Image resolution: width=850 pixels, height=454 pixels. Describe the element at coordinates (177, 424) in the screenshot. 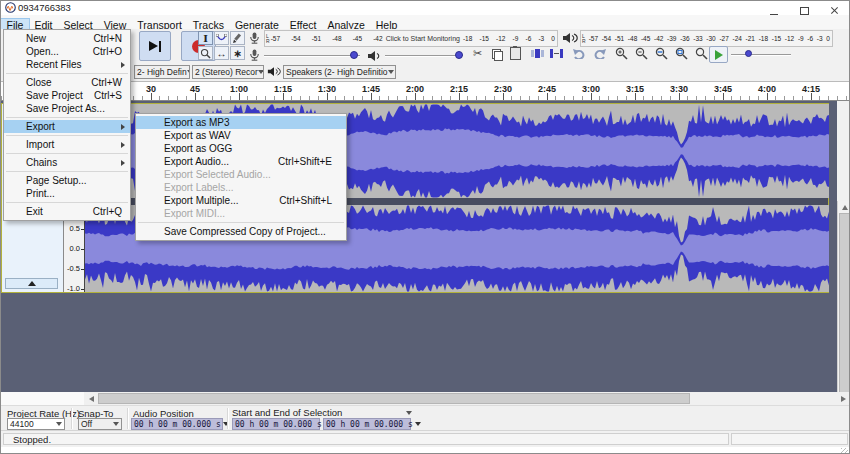

I see `audio-position-field: 00 h 00 m 00.000 s` at that location.